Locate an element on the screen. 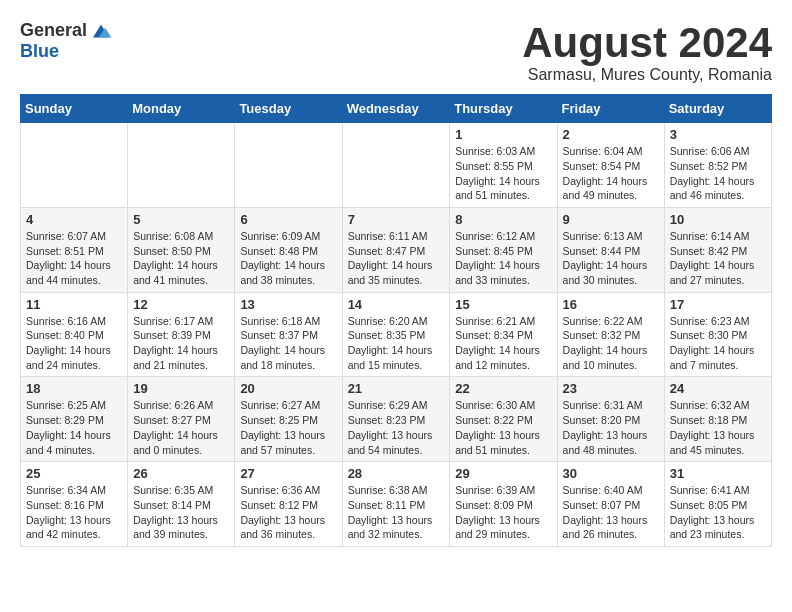 The width and height of the screenshot is (792, 612). day-number: 23 is located at coordinates (611, 388).